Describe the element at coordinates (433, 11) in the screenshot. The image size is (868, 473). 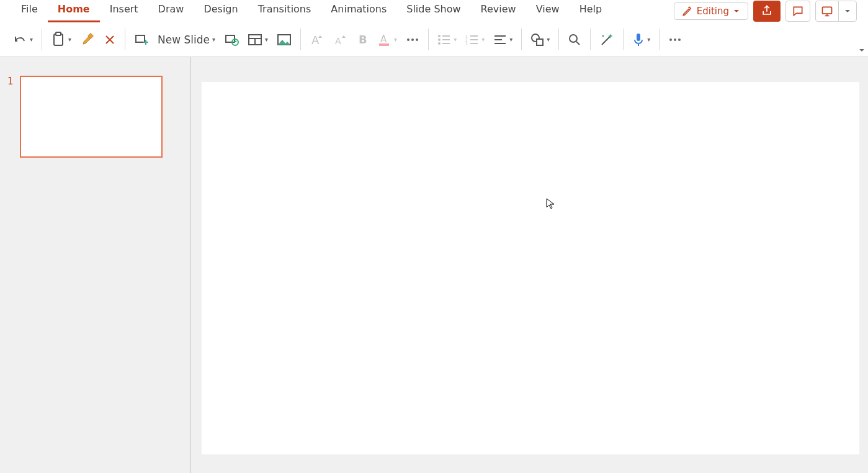
I see `tab-slideshow: Slide Show` at that location.